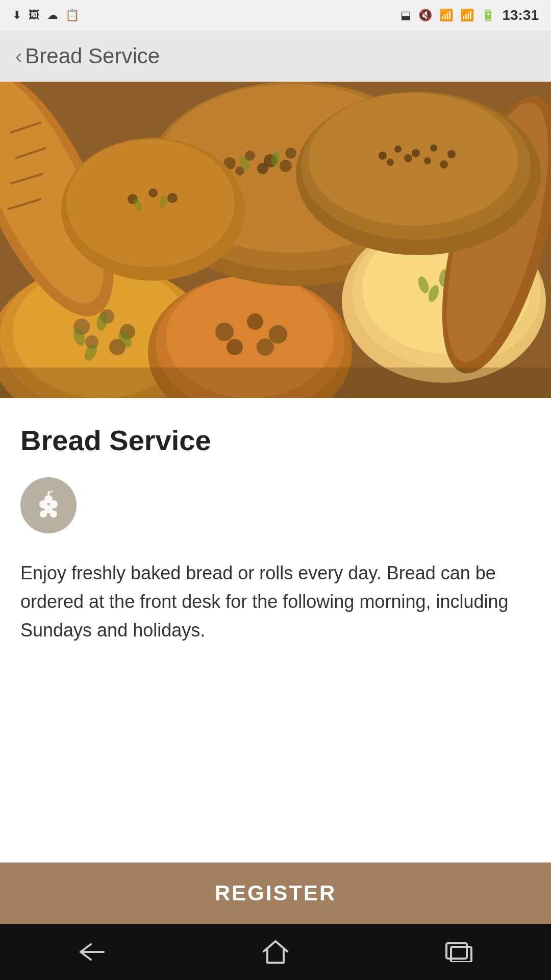  What do you see at coordinates (48, 505) in the screenshot?
I see `grain-icon` at bounding box center [48, 505].